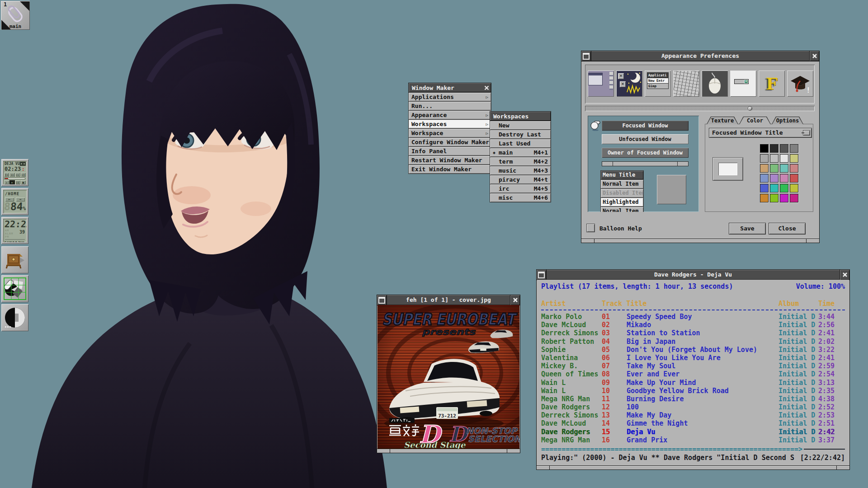  Describe the element at coordinates (693, 449) in the screenshot. I see `track-progress-bar: ========================================…` at that location.